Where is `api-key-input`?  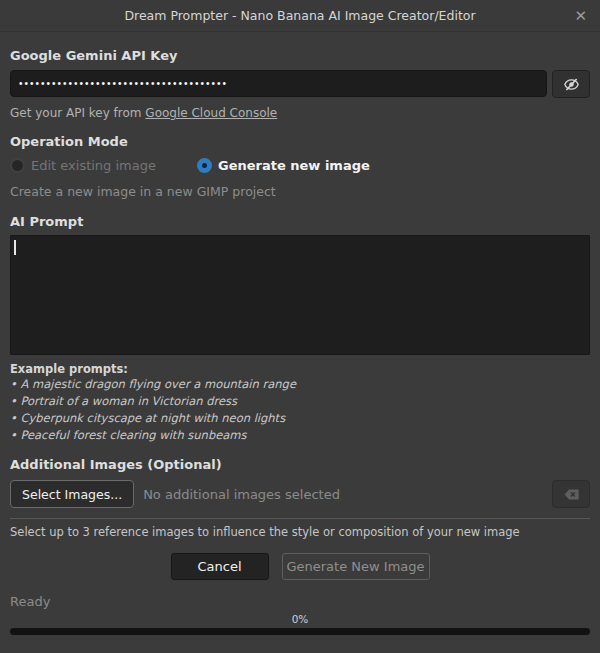
api-key-input is located at coordinates (278, 84).